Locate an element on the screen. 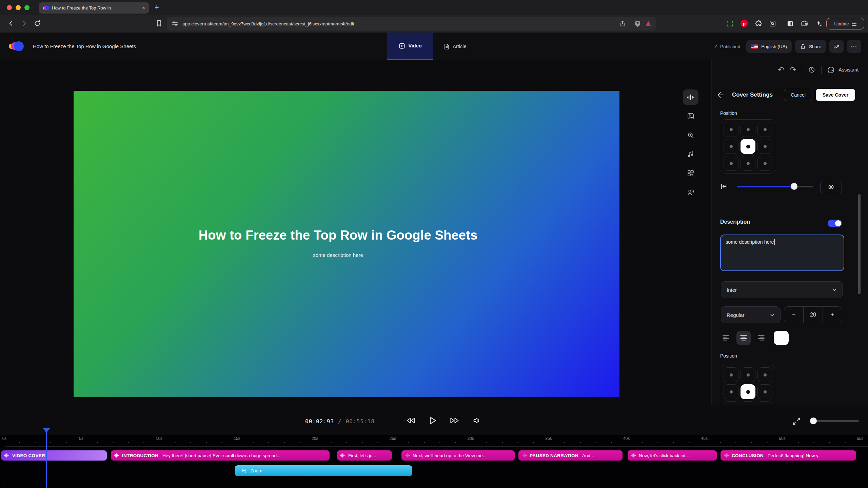 The width and height of the screenshot is (868, 488). pinterest-extension-icon: p is located at coordinates (744, 23).